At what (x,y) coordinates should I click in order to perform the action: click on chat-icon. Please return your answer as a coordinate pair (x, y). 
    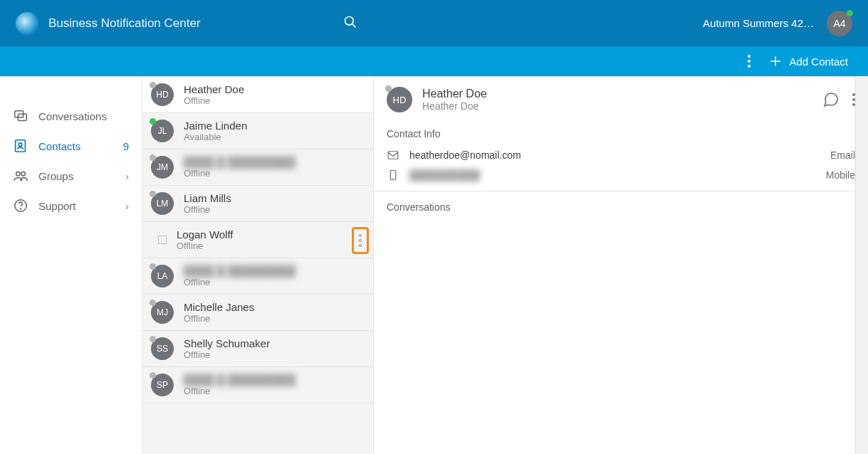
    Looking at the image, I should click on (831, 100).